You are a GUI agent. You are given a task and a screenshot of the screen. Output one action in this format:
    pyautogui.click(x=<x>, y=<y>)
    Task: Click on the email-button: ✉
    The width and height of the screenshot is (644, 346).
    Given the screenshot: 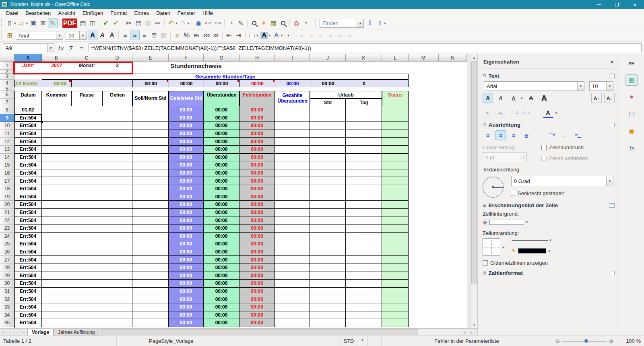 What is the action you would take?
    pyautogui.click(x=43, y=23)
    